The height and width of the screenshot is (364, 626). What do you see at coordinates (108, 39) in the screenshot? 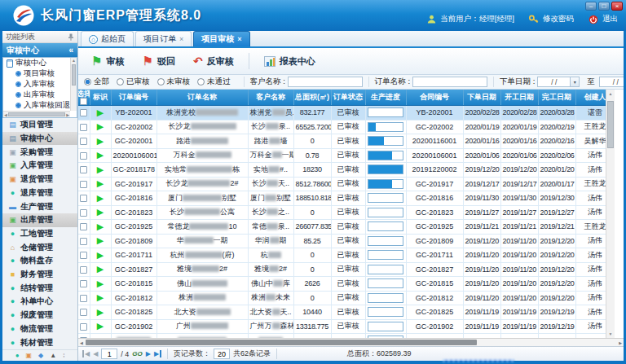
I see `tab-起始页: ⌂起始页` at bounding box center [108, 39].